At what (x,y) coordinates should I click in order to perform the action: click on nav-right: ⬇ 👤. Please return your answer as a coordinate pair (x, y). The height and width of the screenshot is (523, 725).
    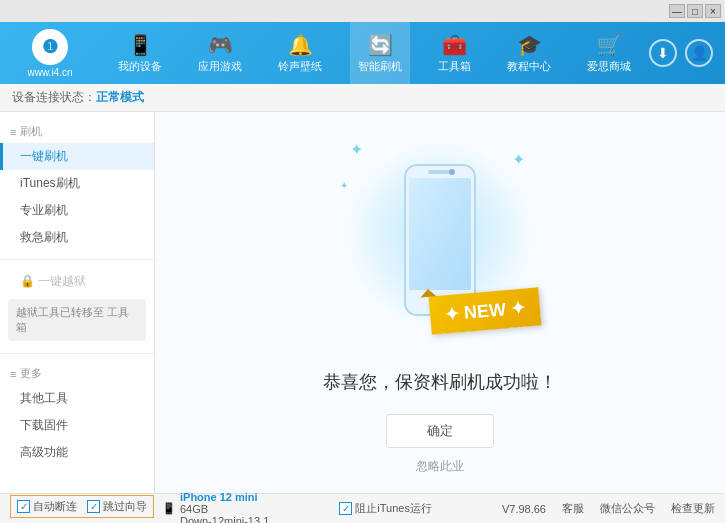
    Looking at the image, I should click on (687, 53).